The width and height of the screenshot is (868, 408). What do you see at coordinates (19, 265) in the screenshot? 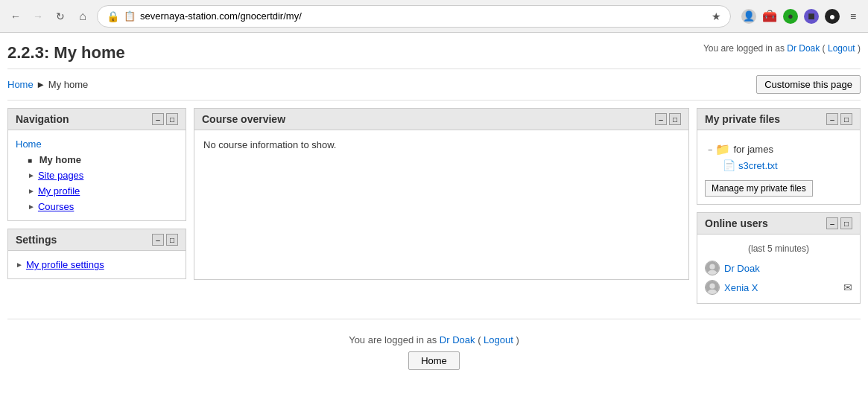
I see `settings-arrow-profile: ►` at bounding box center [19, 265].